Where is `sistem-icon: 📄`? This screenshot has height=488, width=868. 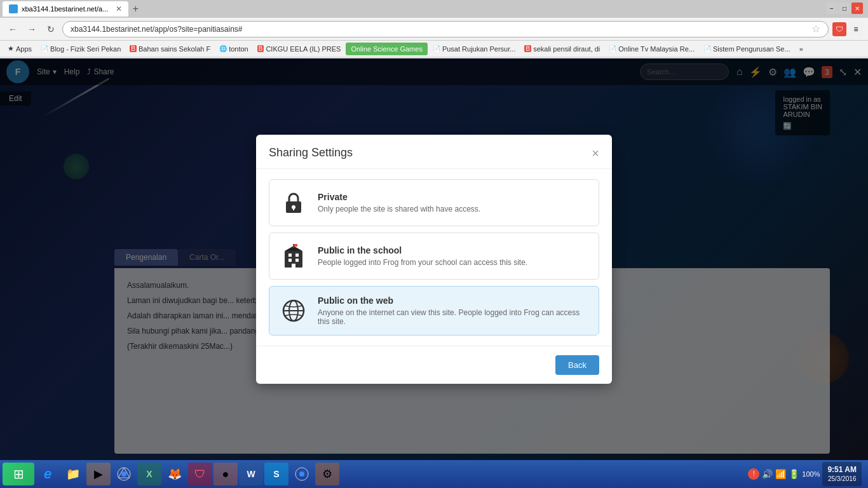
sistem-icon: 📄 is located at coordinates (707, 48).